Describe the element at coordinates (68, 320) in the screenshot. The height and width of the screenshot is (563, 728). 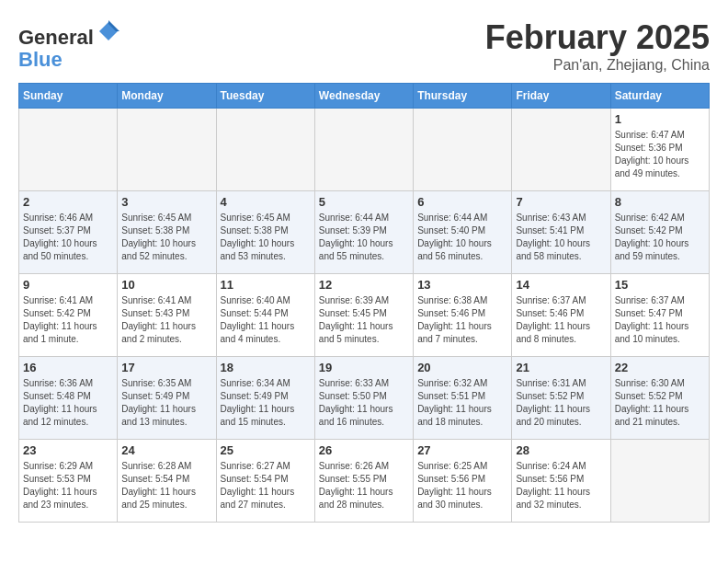
I see `day-info: Sunrise: 6:41 AM Sunset: 5:42 PM Dayligh…` at that location.